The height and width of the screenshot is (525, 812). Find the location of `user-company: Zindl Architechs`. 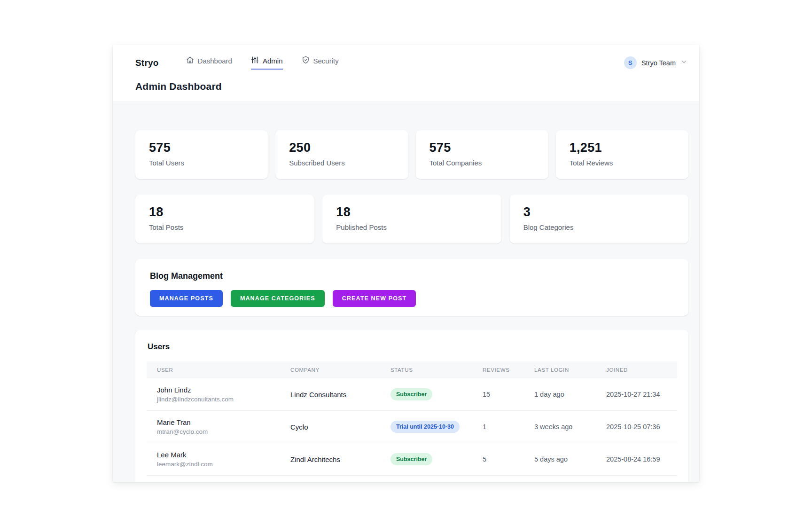

user-company: Zindl Architechs is located at coordinates (330, 460).